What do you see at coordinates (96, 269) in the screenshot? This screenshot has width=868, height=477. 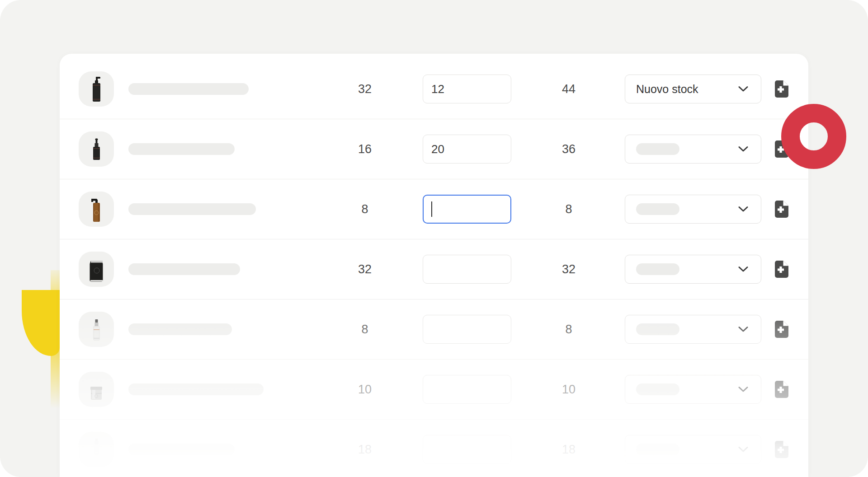 I see `pouch-black-icon` at bounding box center [96, 269].